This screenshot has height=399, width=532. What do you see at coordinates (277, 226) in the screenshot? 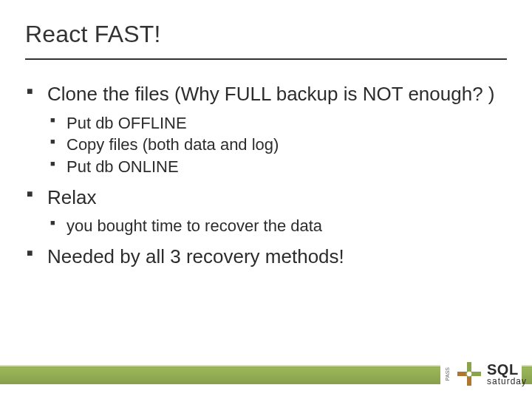
I see `bullet-l2-bought-time: you bought time to recover the data` at bounding box center [277, 226].